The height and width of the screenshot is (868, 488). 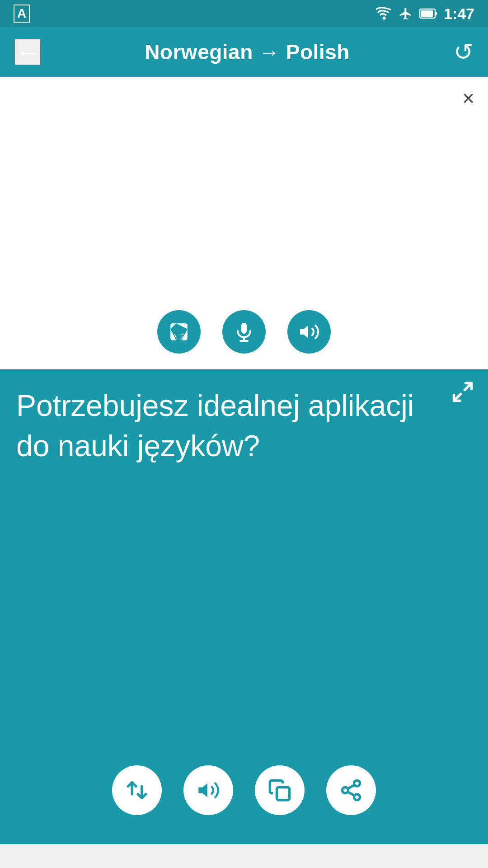 What do you see at coordinates (468, 98) in the screenshot?
I see `clear-button: ×` at bounding box center [468, 98].